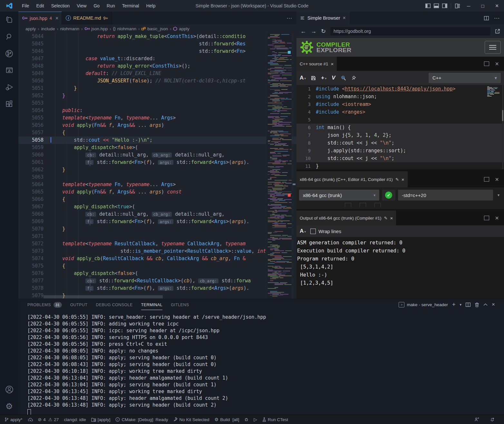 This screenshot has height=424, width=504. I want to click on minimap, so click(279, 166).